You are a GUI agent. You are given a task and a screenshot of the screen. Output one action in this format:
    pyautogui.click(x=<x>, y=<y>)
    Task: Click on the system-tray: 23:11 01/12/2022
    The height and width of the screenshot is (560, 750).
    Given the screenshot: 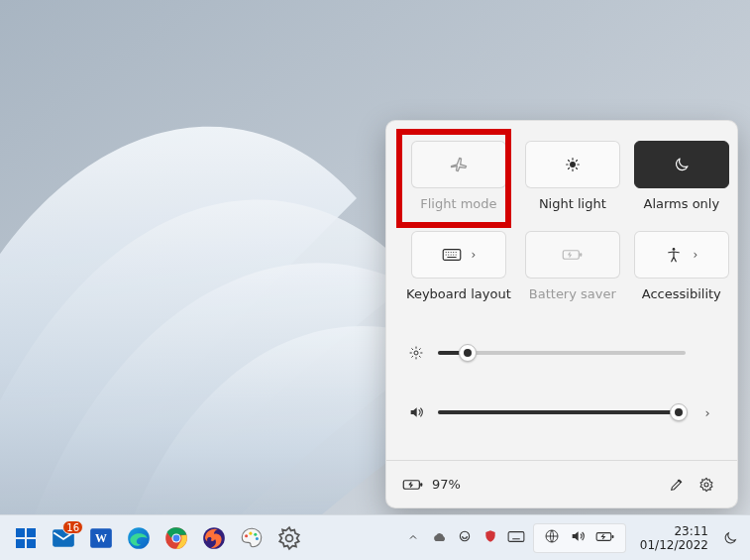 What is the action you would take?
    pyautogui.click(x=577, y=538)
    